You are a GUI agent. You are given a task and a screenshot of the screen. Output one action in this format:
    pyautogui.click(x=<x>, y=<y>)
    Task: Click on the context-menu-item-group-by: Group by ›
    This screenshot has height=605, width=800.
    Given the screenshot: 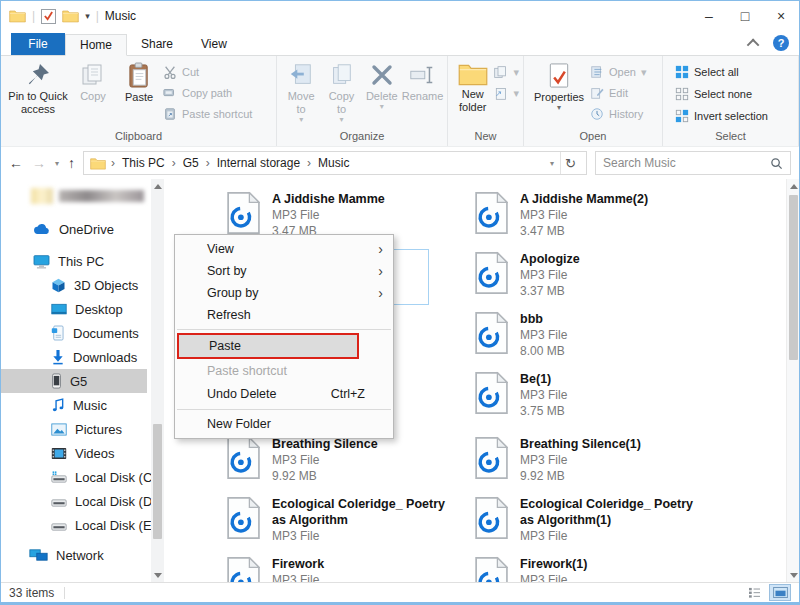 What is the action you would take?
    pyautogui.click(x=284, y=293)
    